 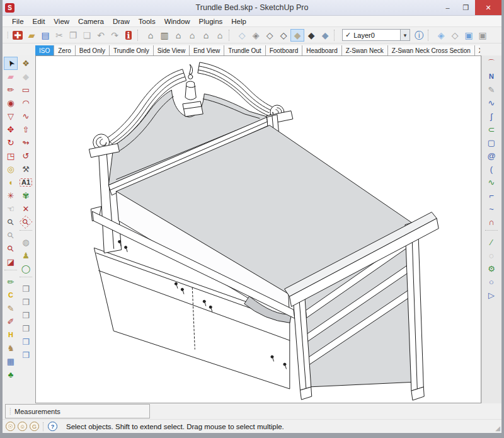 I want to click on line-tool-icon: ✏, so click(x=11, y=89).